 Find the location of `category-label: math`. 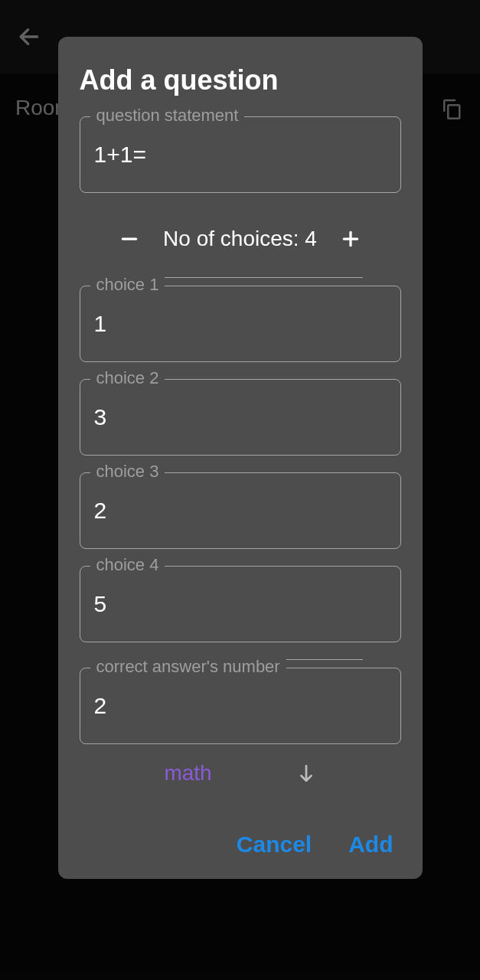

category-label: math is located at coordinates (188, 773).